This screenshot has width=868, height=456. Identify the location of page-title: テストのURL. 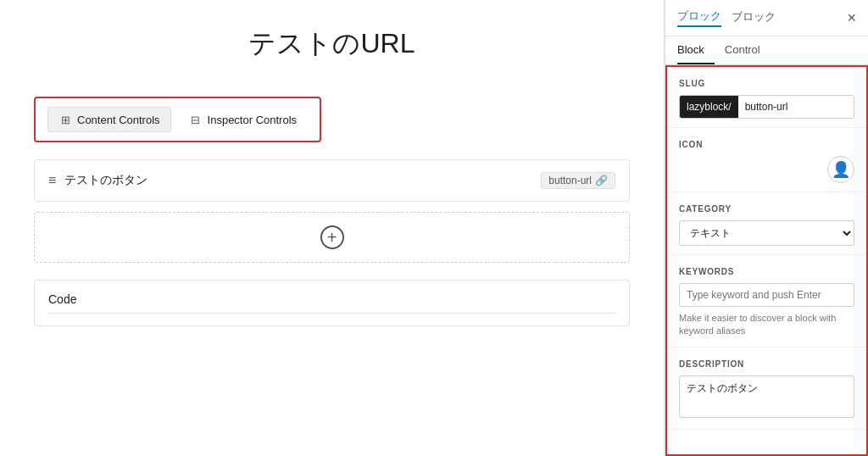
(332, 44).